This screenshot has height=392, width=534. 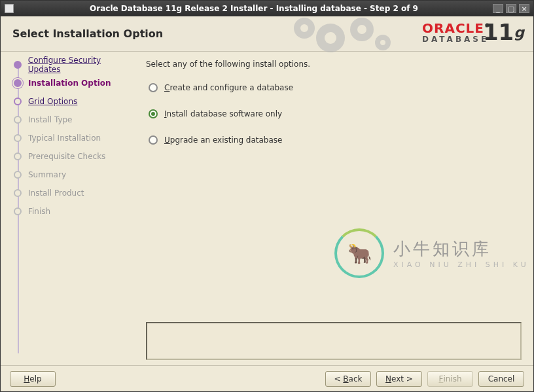 What do you see at coordinates (69, 211) in the screenshot?
I see `sidebar-step-finish: Finish` at bounding box center [69, 211].